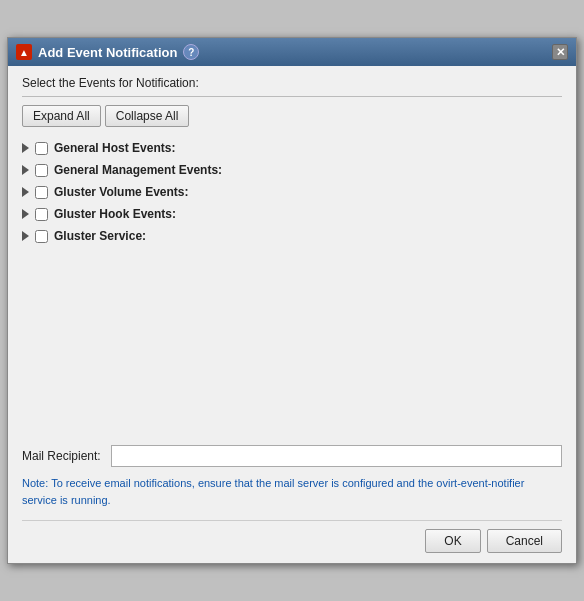  Describe the element at coordinates (108, 52) in the screenshot. I see `dialog-title: Add Event Notification` at that location.